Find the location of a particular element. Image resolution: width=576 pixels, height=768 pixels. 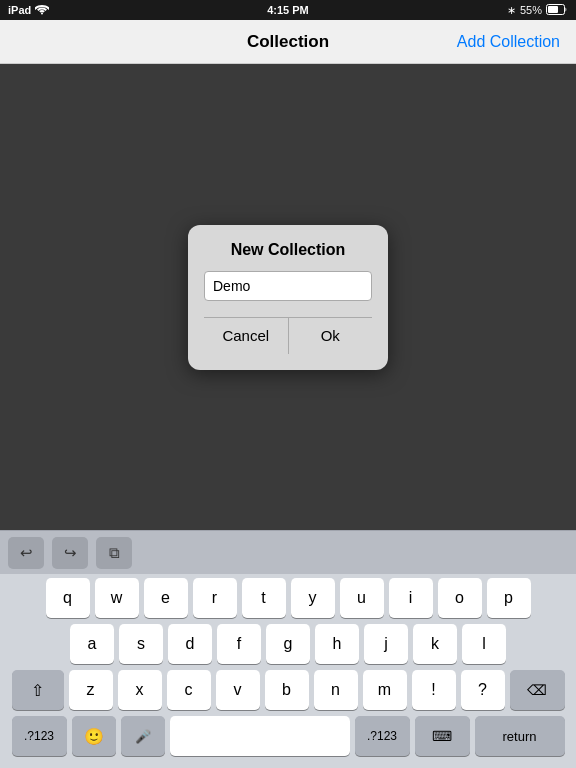

key-t: t is located at coordinates (264, 598).